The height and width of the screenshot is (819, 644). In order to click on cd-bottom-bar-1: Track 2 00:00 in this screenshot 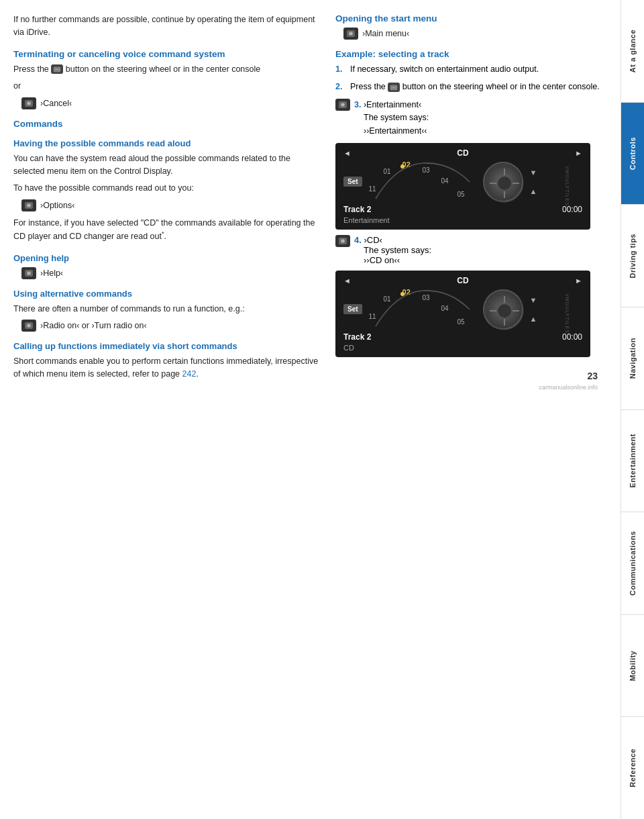, I will do `click(463, 209)`.